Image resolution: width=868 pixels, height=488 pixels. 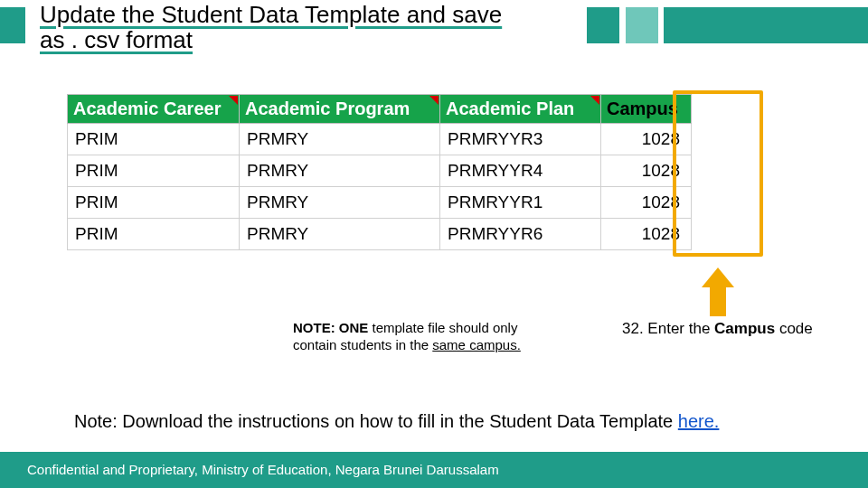 I want to click on up-arrow-icon, so click(x=718, y=292).